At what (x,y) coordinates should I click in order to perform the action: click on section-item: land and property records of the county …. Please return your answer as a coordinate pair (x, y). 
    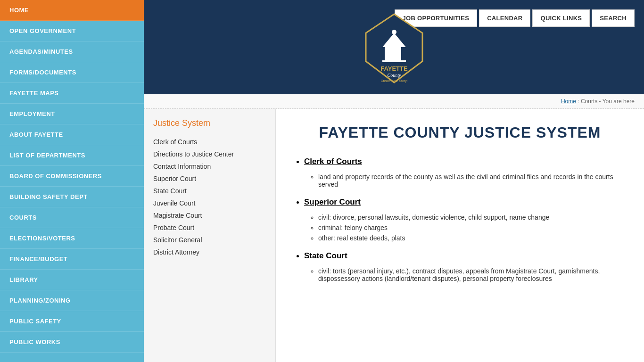
    Looking at the image, I should click on (471, 181).